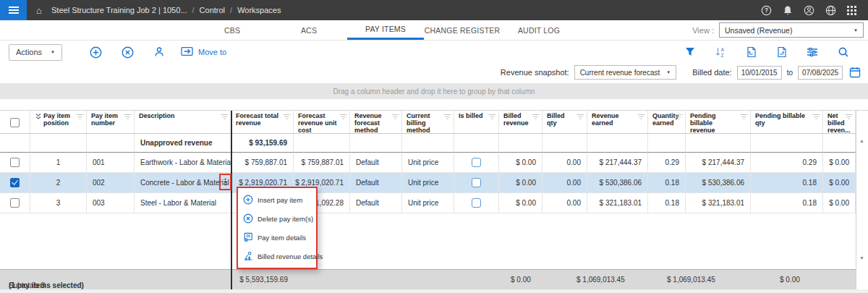 Image resolution: width=868 pixels, height=293 pixels. What do you see at coordinates (95, 52) in the screenshot?
I see `add-pay-item-icon` at bounding box center [95, 52].